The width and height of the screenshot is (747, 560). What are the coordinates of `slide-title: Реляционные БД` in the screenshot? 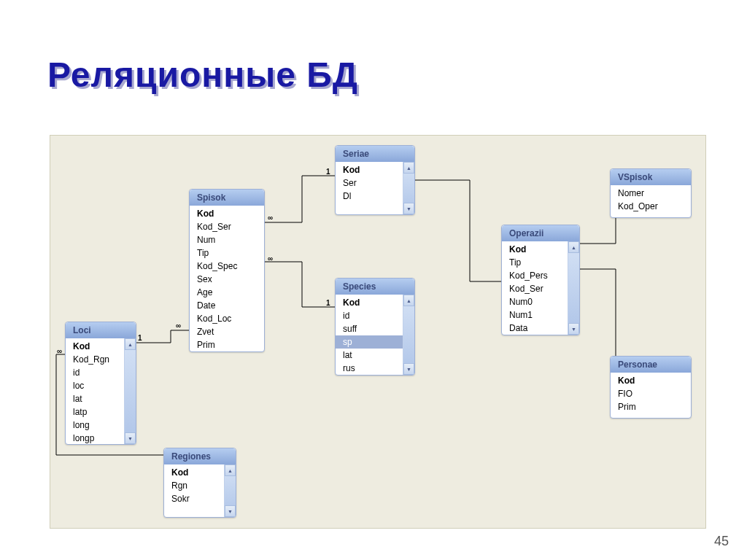 It's located at (203, 74).